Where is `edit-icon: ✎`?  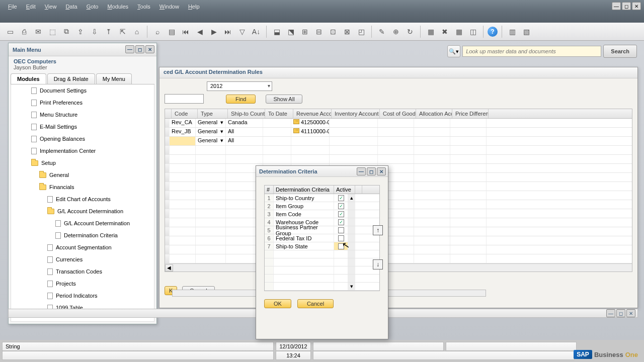 edit-icon: ✎ is located at coordinates (382, 32).